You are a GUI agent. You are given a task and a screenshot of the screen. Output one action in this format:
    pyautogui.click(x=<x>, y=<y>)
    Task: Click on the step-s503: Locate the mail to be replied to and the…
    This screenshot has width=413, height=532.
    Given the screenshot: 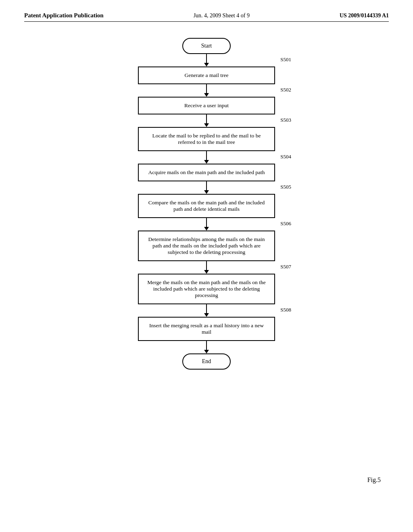 What is the action you would take?
    pyautogui.click(x=206, y=139)
    